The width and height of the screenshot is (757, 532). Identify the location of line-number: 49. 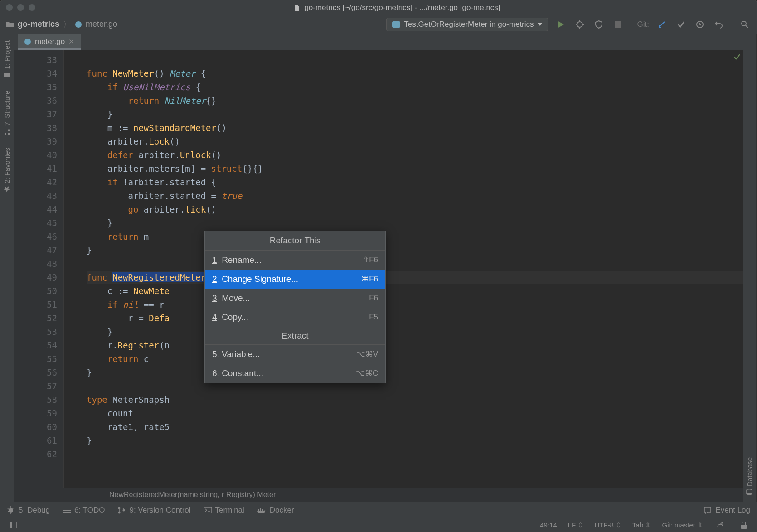
(35, 277).